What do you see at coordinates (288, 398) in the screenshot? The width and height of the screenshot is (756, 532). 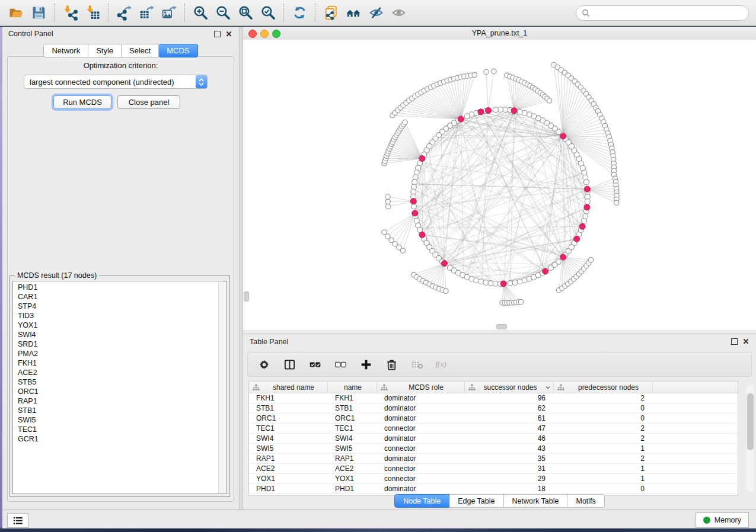 I see `cell-shared-name: FKH1` at bounding box center [288, 398].